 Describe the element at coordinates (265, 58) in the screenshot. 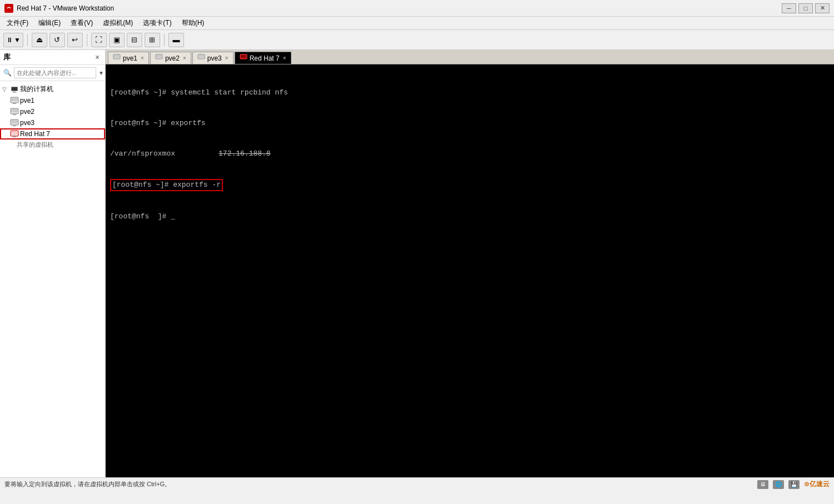

I see `tab-label-redhat7: Red Hat 7` at that location.